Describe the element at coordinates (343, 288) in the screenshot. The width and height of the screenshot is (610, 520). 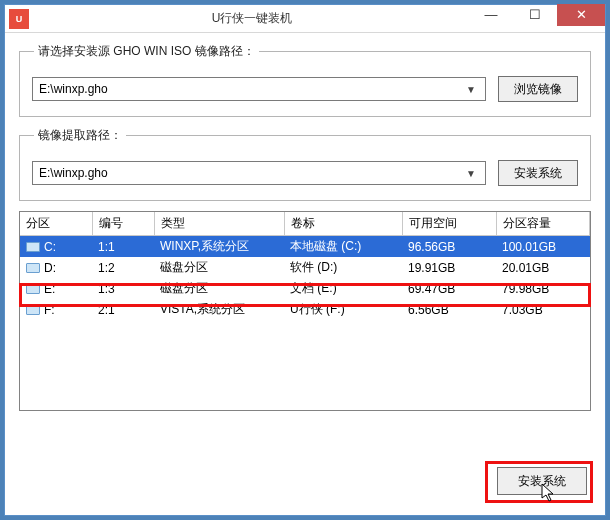
I see `cell-label: 文档 (E:)` at that location.